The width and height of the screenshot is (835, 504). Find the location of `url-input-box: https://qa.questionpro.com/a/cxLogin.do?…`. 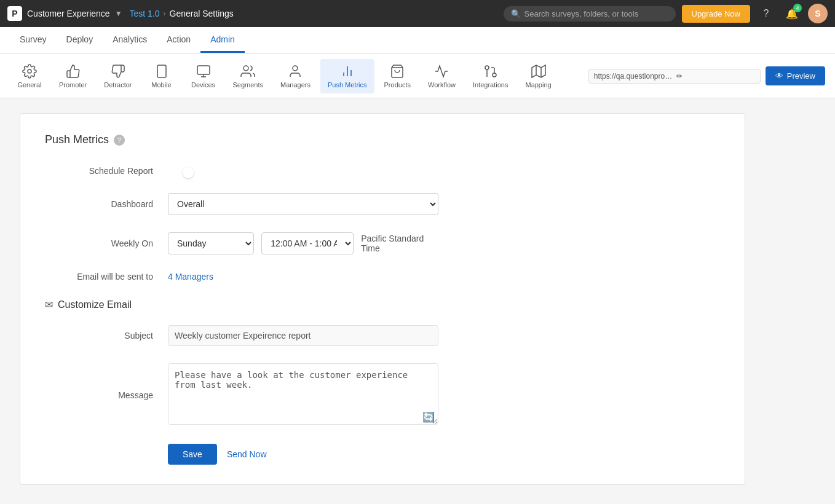

url-input-box: https://qa.questionpro.com/a/cxLogin.do?… is located at coordinates (675, 76).